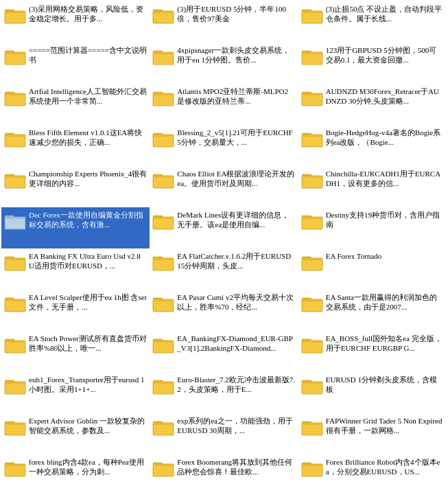  What do you see at coordinates (224, 146) in the screenshot?
I see `list-item: Blessing_2_v5[1].21可用于EURCHF 5分钟，交易量大，..…` at bounding box center [224, 146].